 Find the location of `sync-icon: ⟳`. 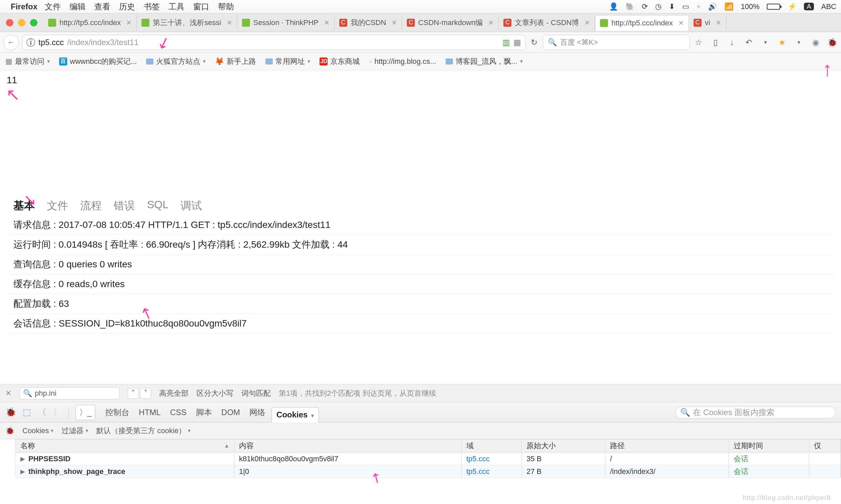

sync-icon: ⟳ is located at coordinates (645, 7).